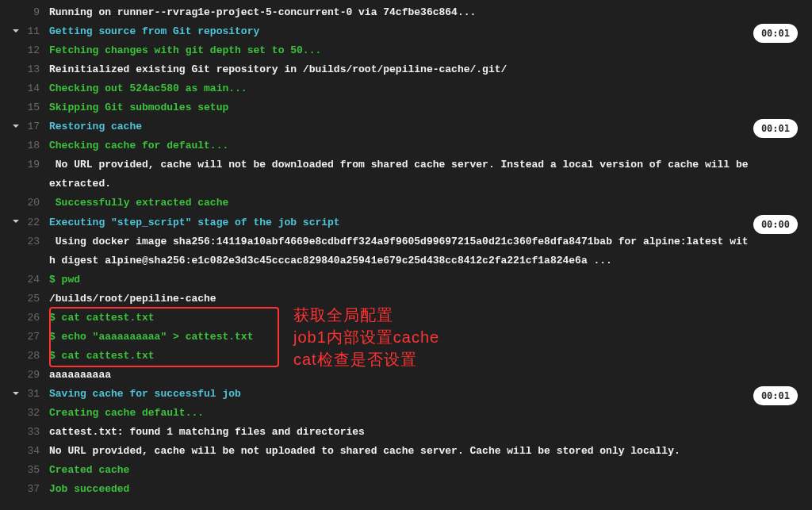  Describe the element at coordinates (427, 432) in the screenshot. I see `line-text: cattest.txt: found 1 matching files and …` at that location.